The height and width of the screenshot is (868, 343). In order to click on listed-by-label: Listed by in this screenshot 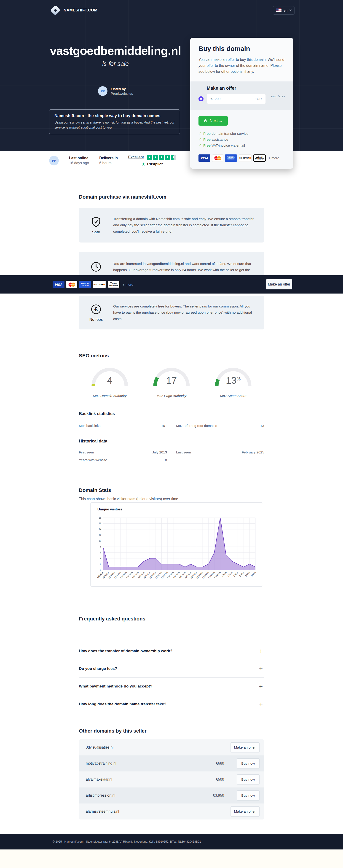, I will do `click(122, 89)`.